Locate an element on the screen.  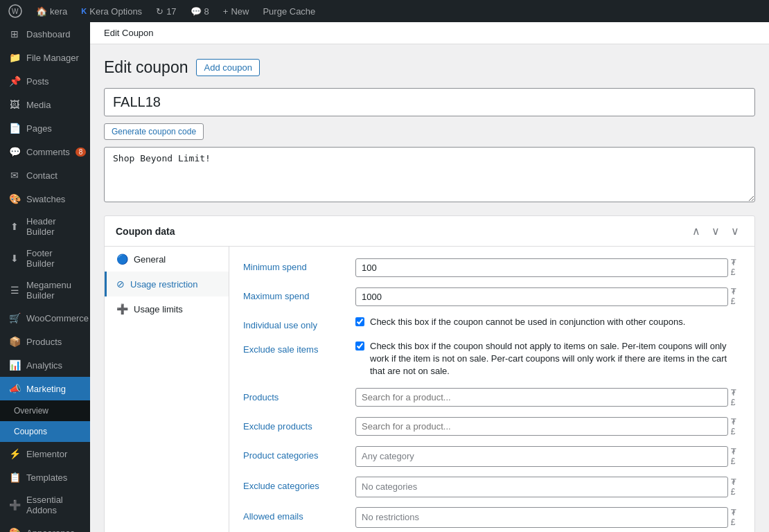
sidebar-item-analytics: 📊 Analytics is located at coordinates (45, 365).